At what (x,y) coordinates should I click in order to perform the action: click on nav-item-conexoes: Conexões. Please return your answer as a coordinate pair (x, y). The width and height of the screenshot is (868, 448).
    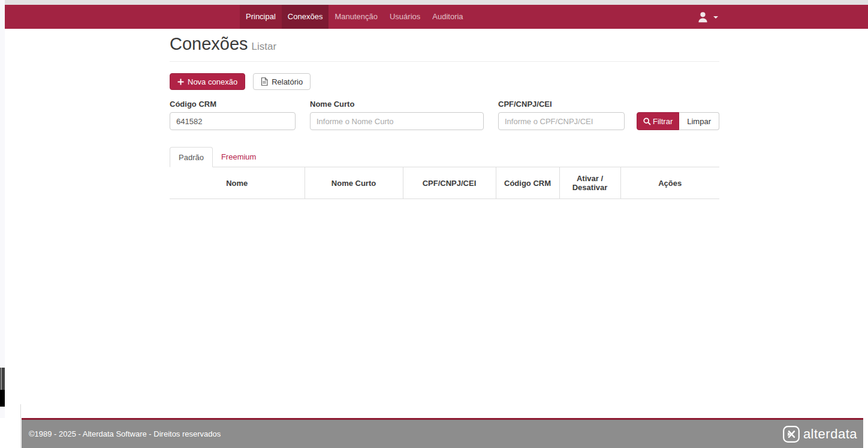
    Looking at the image, I should click on (306, 17).